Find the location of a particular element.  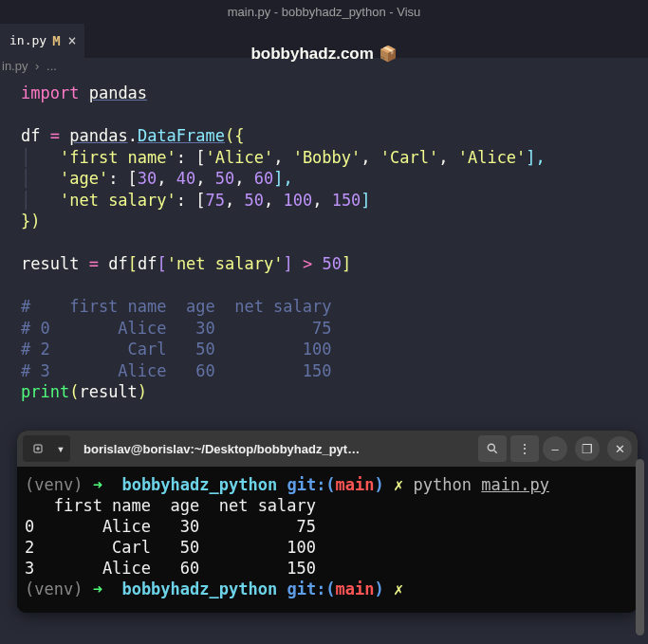

chevron-right-icon: › is located at coordinates (37, 66).